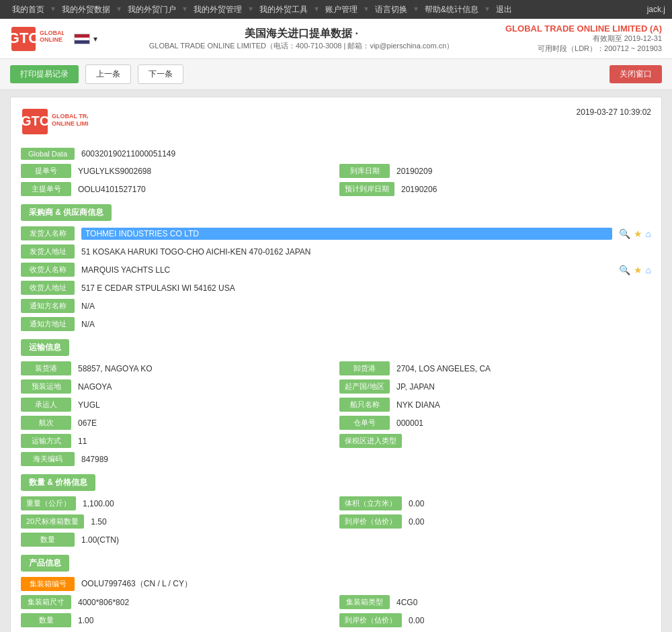 This screenshot has height=632, width=672. Describe the element at coordinates (336, 521) in the screenshot. I see `boxes-price-row: 20尺标准箱数量 1.50 到岸价（估价） 0.00` at that location.